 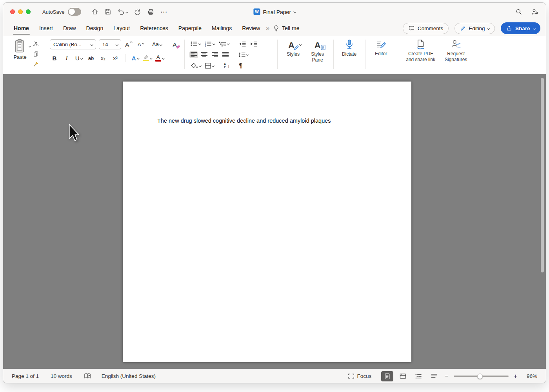 I want to click on comments-label: Comments, so click(x=431, y=28).